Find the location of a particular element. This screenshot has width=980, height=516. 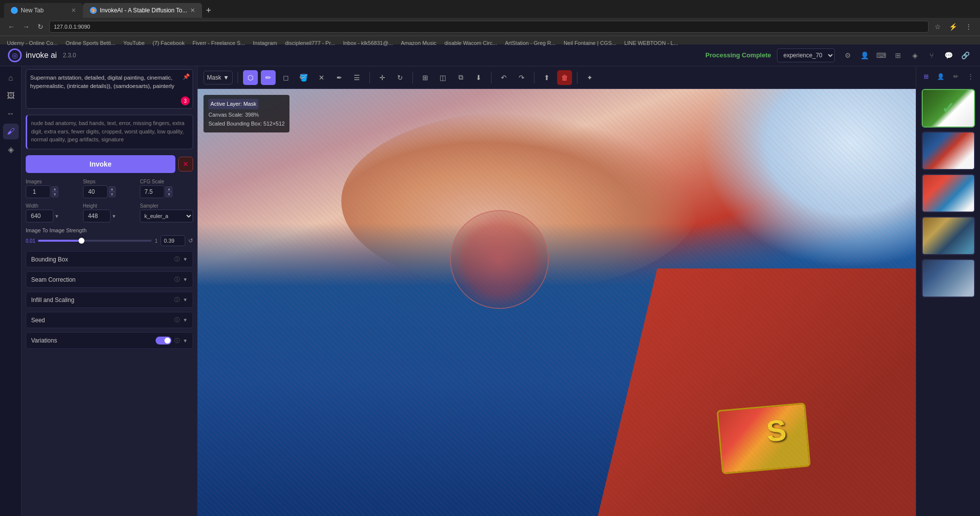

tool-cycle: ↻ is located at coordinates (400, 78).